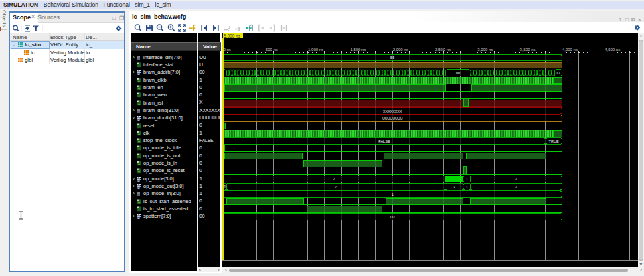 This screenshot has width=644, height=276. I want to click on svg-text: 500 ns, so click(272, 50).